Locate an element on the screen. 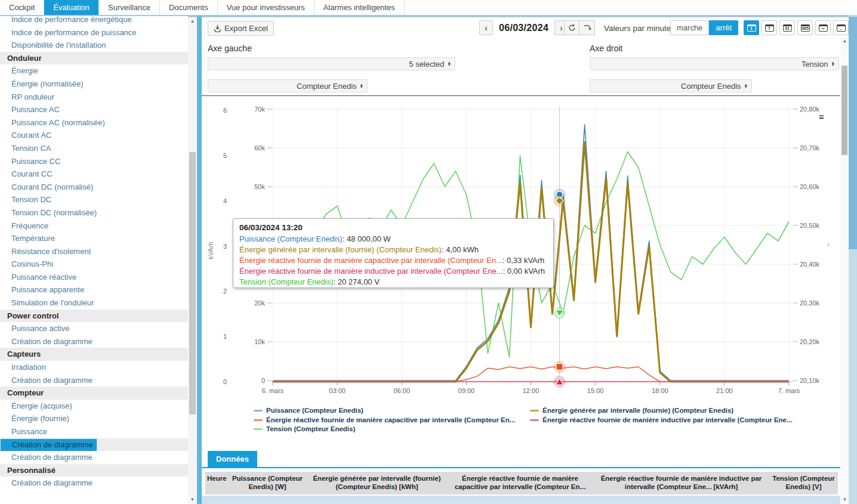 Image resolution: width=857 pixels, height=504 pixels. sidebar-scrollbar: ▲ ▼ is located at coordinates (192, 261).